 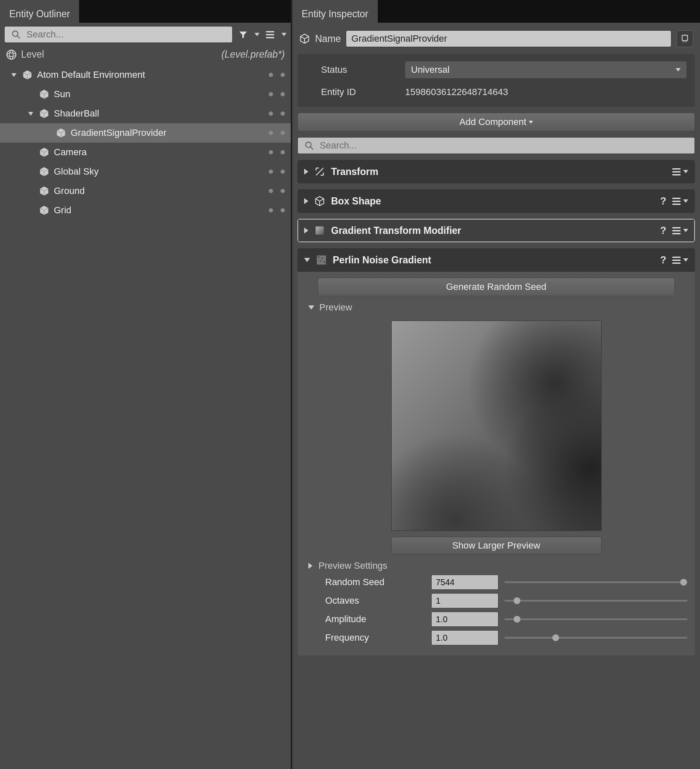 I want to click on tree-row-sun: Sun, so click(x=146, y=94).